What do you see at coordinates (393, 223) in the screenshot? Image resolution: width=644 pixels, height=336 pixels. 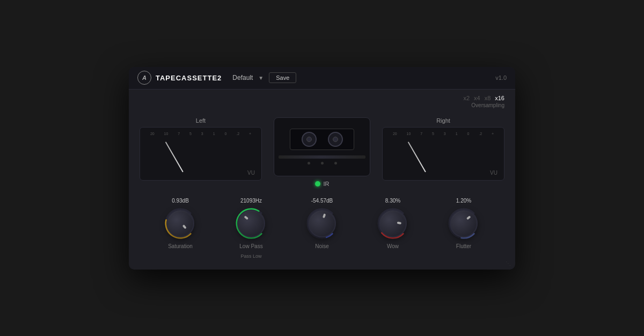 I see `knob-container-wow` at bounding box center [393, 223].